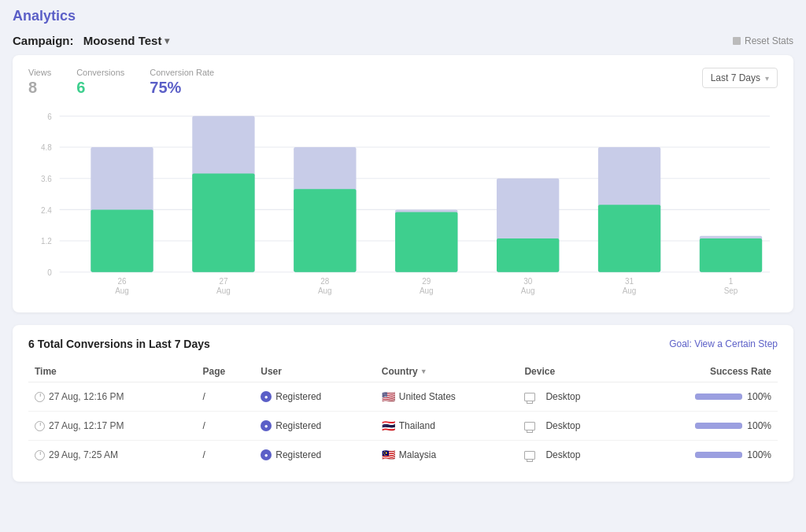 This screenshot has width=806, height=532. Describe the element at coordinates (123, 41) in the screenshot. I see `campaign-name: Moosend Test` at that location.